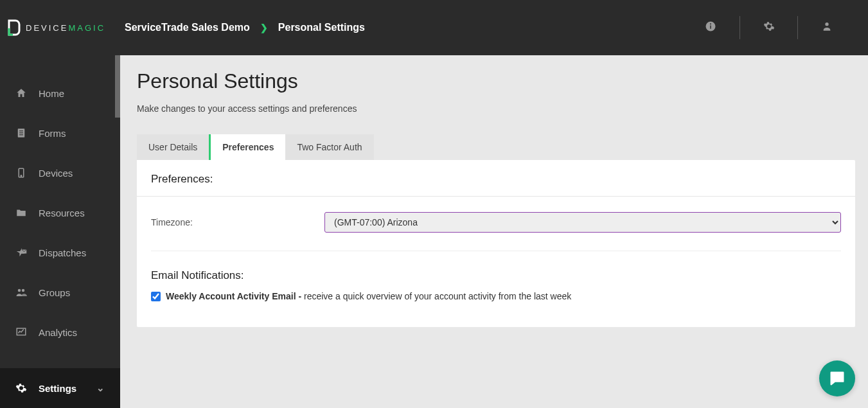 This screenshot has height=408, width=868. Describe the element at coordinates (188, 28) in the screenshot. I see `breadcrumb-org: ServiceTrade Sales Demo` at that location.